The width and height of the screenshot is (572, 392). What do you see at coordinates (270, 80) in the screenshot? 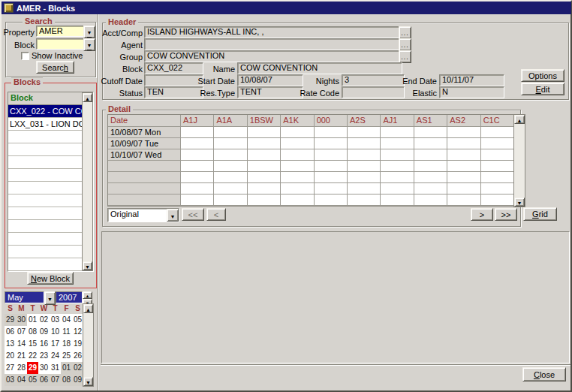
I see `start-date-field: 10/08/07` at bounding box center [270, 80].